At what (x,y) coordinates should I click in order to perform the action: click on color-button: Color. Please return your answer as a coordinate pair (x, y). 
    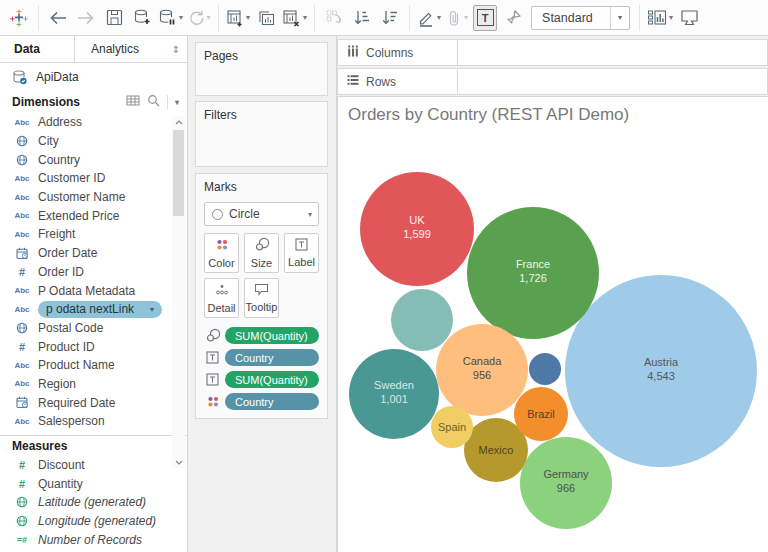
    Looking at the image, I should click on (222, 253).